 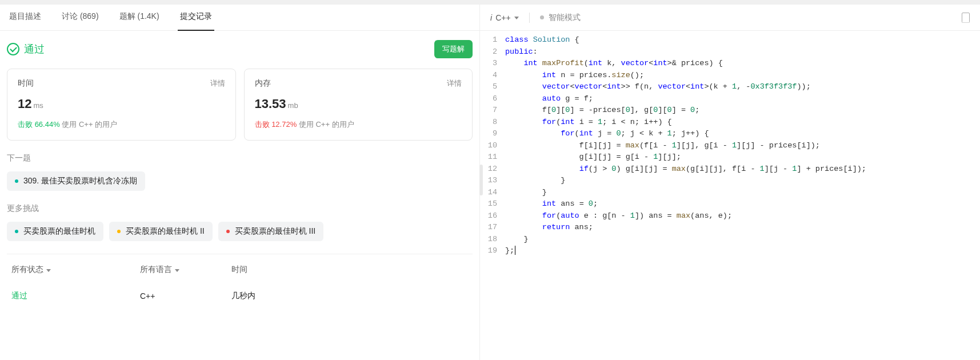 What do you see at coordinates (156, 270) in the screenshot?
I see `filter-language-label: 所有语言` at bounding box center [156, 270].